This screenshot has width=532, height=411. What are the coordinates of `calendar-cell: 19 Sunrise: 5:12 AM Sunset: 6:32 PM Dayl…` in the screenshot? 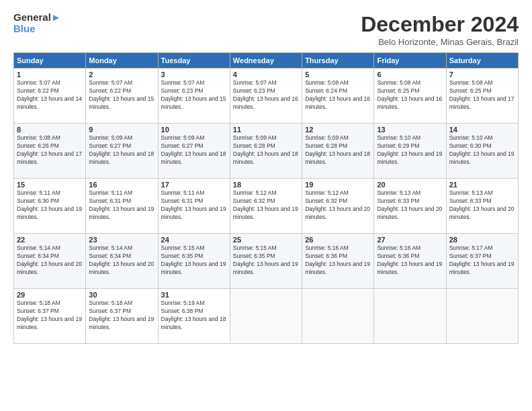 It's located at (339, 206).